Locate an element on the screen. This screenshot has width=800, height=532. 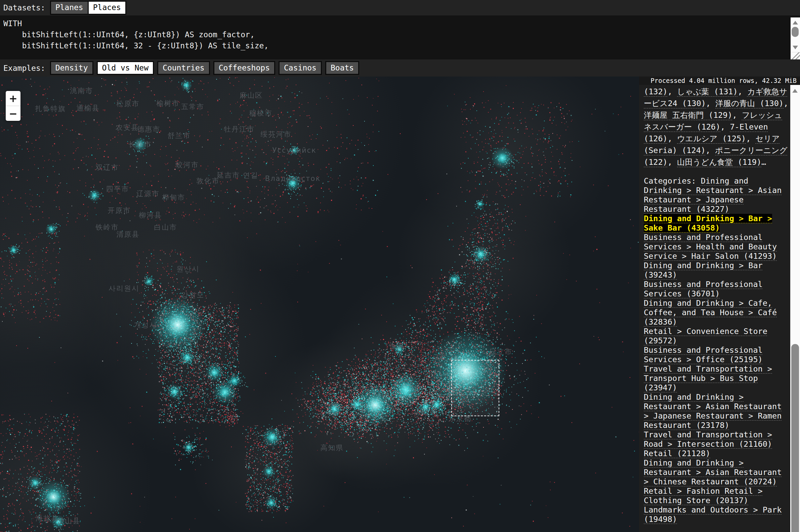
map-city-label: 사리원시 is located at coordinates (124, 288).